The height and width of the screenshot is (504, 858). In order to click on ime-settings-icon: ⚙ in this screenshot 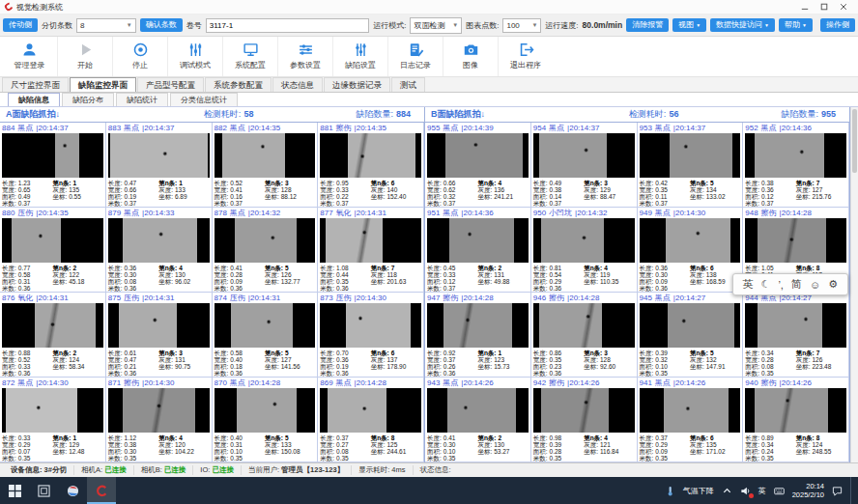, I will do `click(833, 284)`.